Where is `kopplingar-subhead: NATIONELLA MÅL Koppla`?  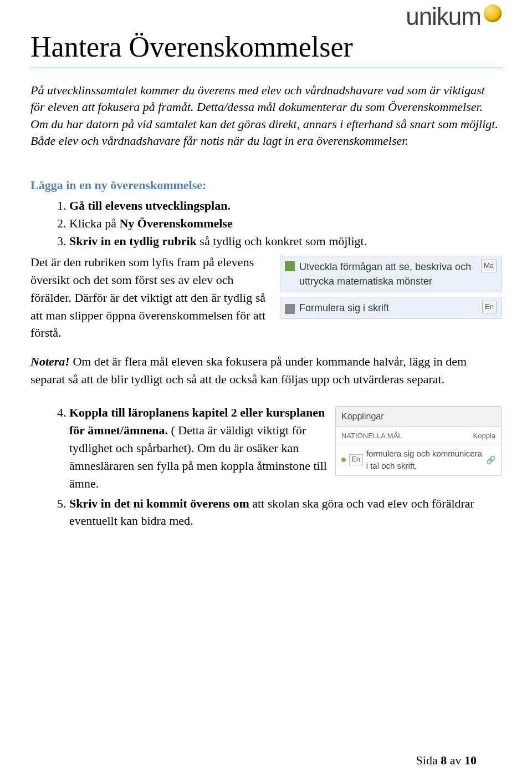
kopplingar-subhead: NATIONELLA MÅL Koppla is located at coordinates (418, 435).